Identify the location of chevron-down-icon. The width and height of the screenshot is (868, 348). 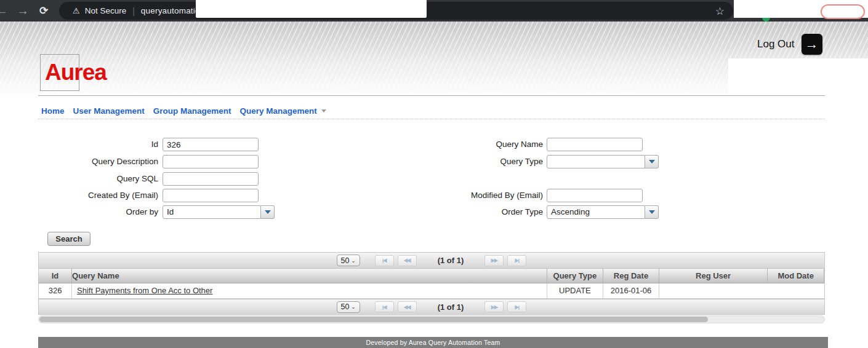
(324, 111).